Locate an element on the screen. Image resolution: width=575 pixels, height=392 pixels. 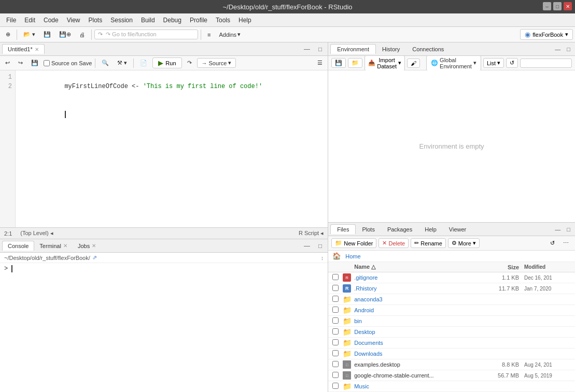
save-button: 💾 is located at coordinates (47, 34).